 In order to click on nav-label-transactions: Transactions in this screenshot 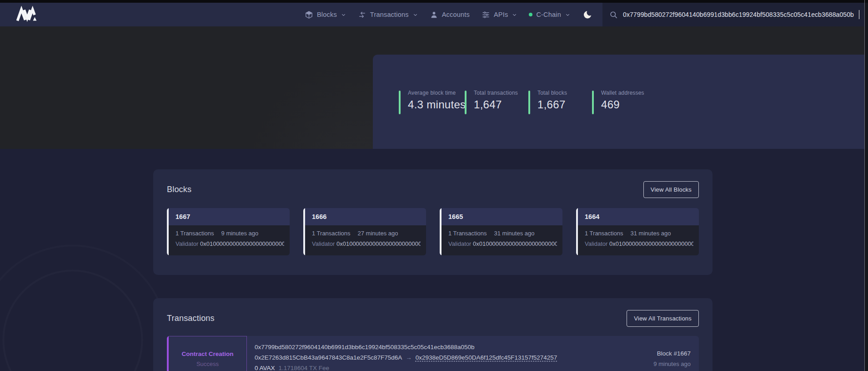, I will do `click(389, 15)`.